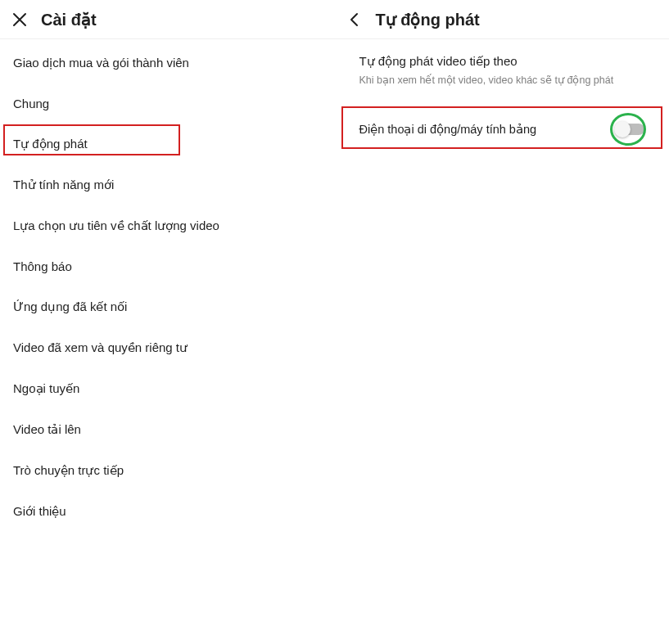 This screenshot has width=669, height=644. I want to click on settings-item-uploads: Video tải lên, so click(167, 430).